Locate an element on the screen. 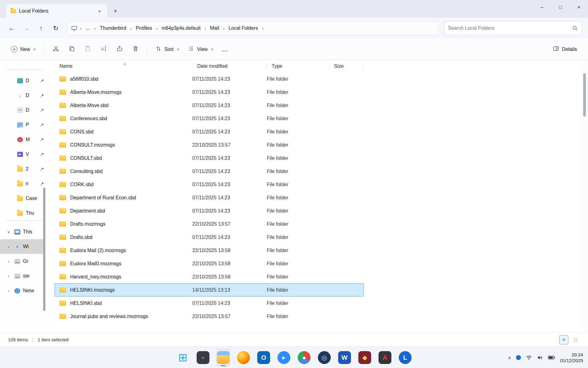 This screenshot has width=588, height=368. back-button: ← is located at coordinates (12, 28).